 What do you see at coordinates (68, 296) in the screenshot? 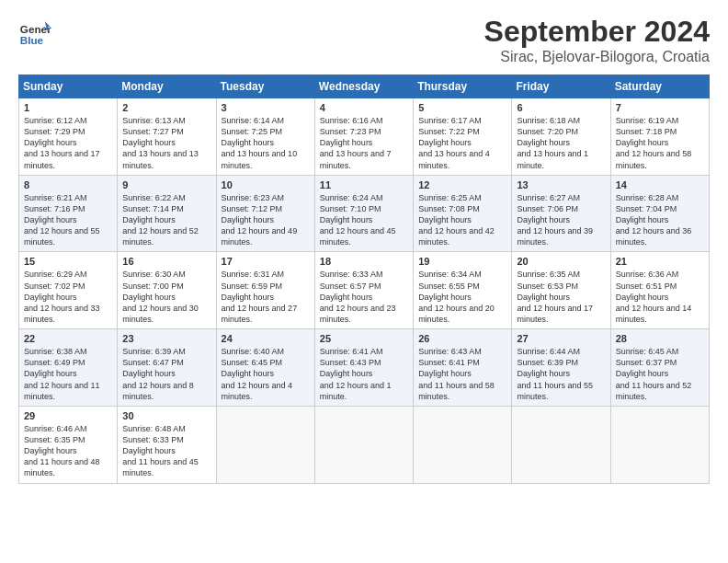
I see `cell-info: Sunrise: 6:29 AMSunset: 7:02 PMDaylight …` at bounding box center [68, 296].